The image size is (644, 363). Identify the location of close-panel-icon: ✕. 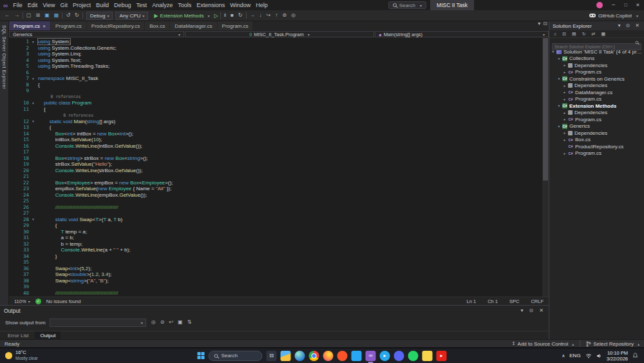
(638, 26).